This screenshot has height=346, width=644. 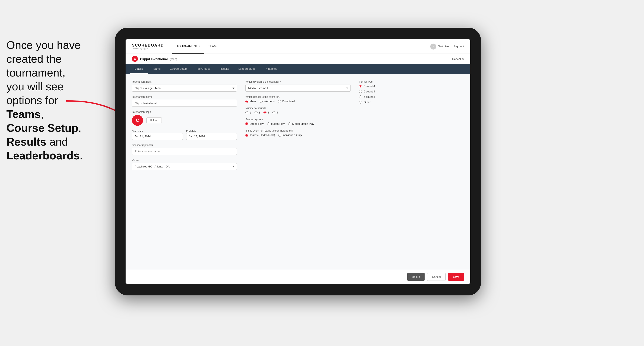 What do you see at coordinates (154, 120) in the screenshot?
I see `upload-button: Upload` at bounding box center [154, 120].